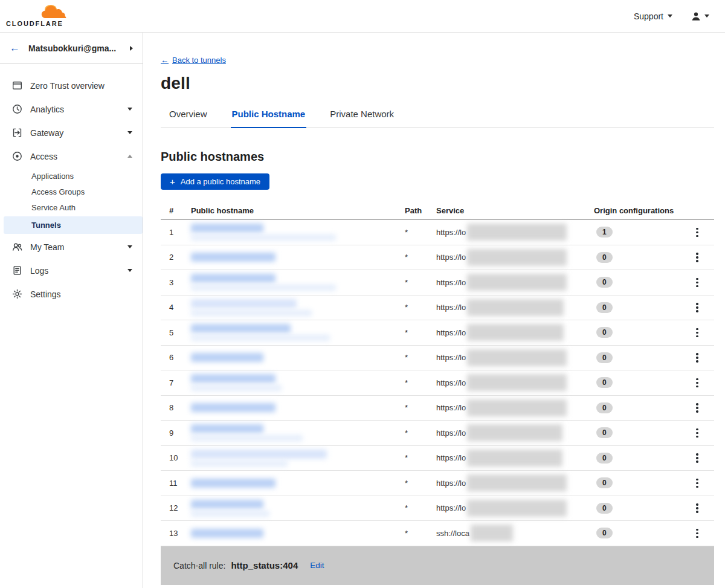  Describe the element at coordinates (71, 271) in the screenshot. I see `sidebar-item-logs: Logs` at that location.